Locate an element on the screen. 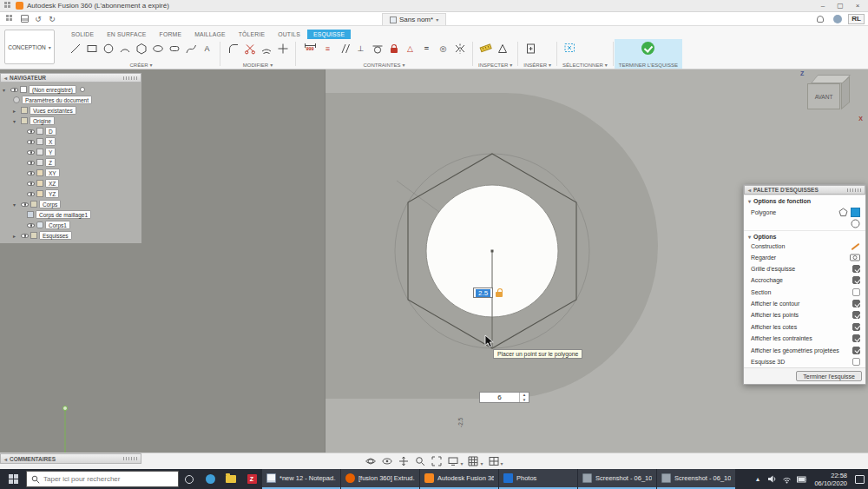 The width and height of the screenshot is (868, 489). tab-solide: SOLIDE is located at coordinates (82, 35).